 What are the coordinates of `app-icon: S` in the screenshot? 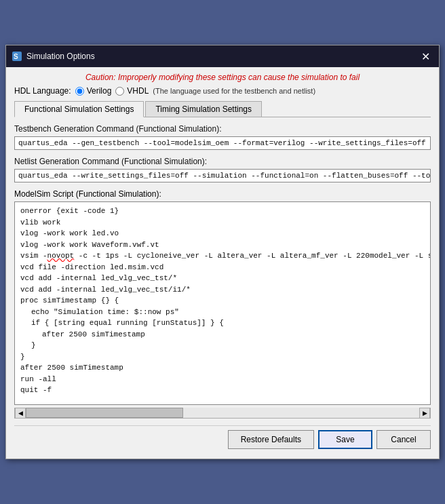 It's located at (17, 56).